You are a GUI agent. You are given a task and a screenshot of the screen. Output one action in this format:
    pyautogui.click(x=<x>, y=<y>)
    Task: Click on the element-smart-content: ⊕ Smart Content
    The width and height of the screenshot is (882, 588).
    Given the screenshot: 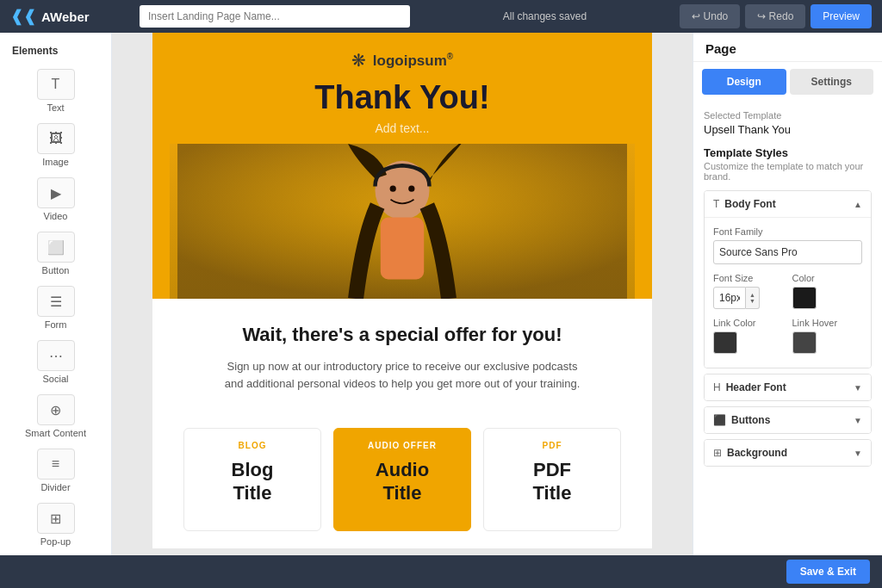 What is the action you would take?
    pyautogui.click(x=55, y=417)
    